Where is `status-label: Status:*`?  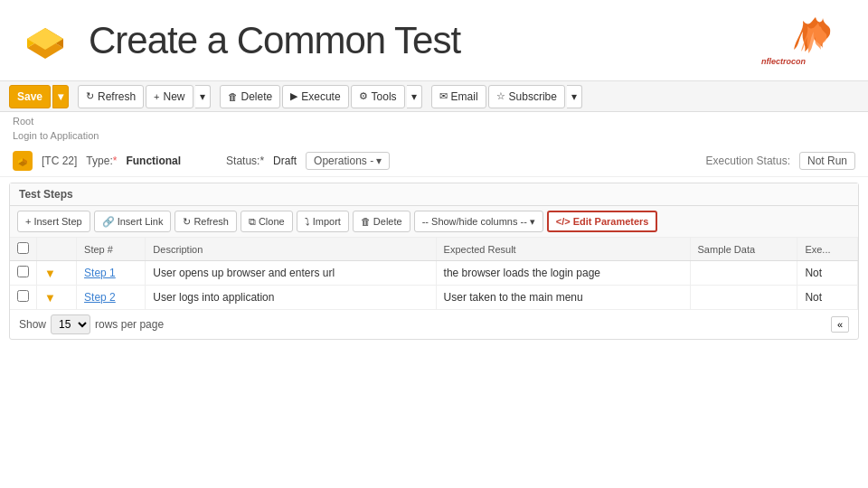
status-label: Status:* is located at coordinates (245, 161).